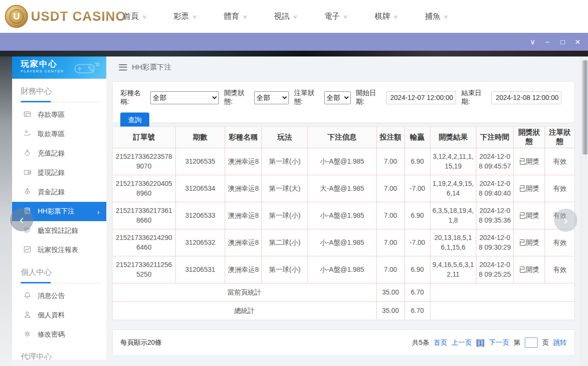 Image resolution: width=588 pixels, height=366 pixels. I want to click on bell-icon, so click(27, 296).